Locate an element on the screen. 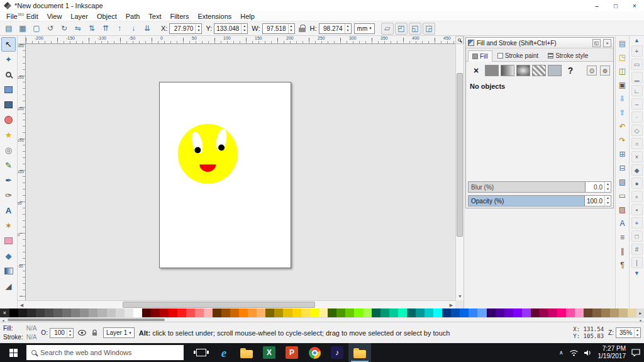 This screenshot has width=644, height=362. snap-guides-button: | is located at coordinates (637, 263).